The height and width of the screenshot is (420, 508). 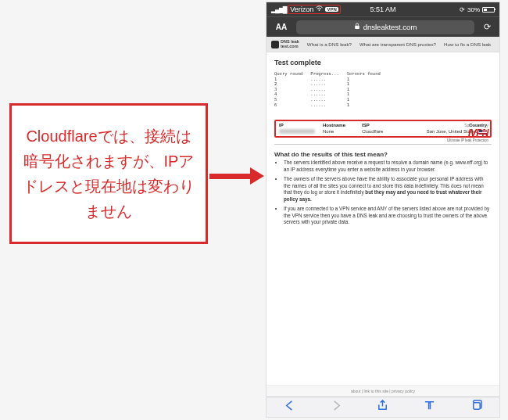 I want to click on annotation-text: Cloudflareでは、接続は暗号化されますが、IPアドレスと現在地は変わりま…, so click(x=109, y=174).